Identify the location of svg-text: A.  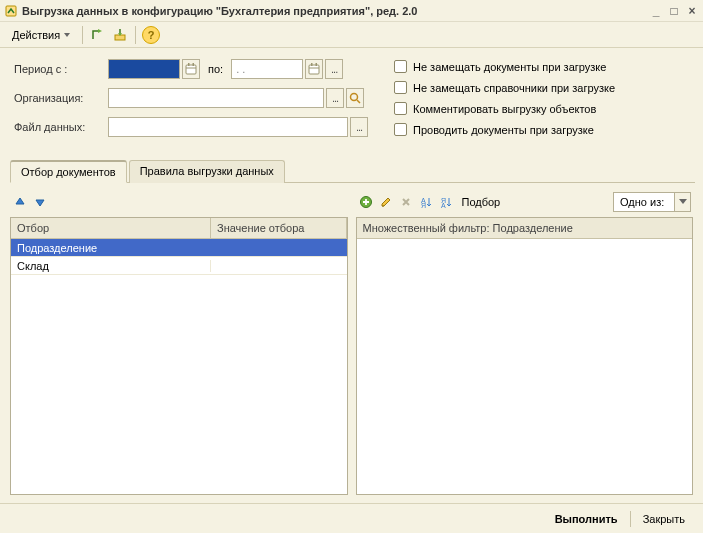
(444, 206).